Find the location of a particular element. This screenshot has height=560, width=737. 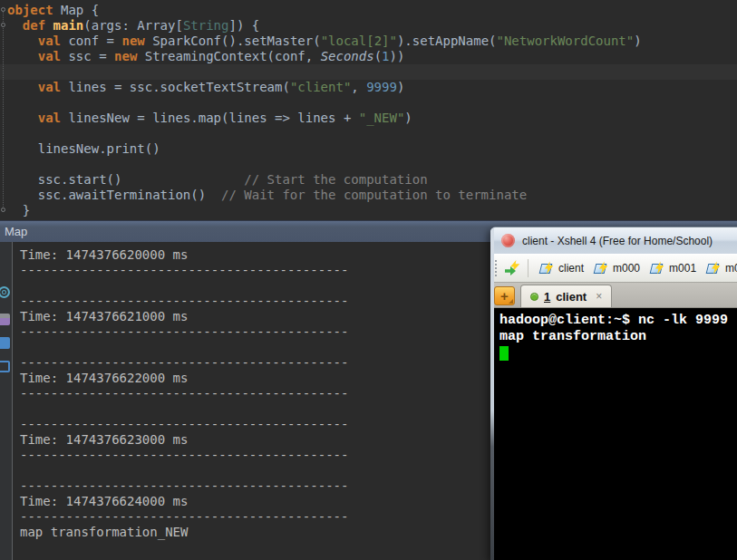

code-line: val ssc = new StreamingContext(conf, Sec… is located at coordinates (368, 56).